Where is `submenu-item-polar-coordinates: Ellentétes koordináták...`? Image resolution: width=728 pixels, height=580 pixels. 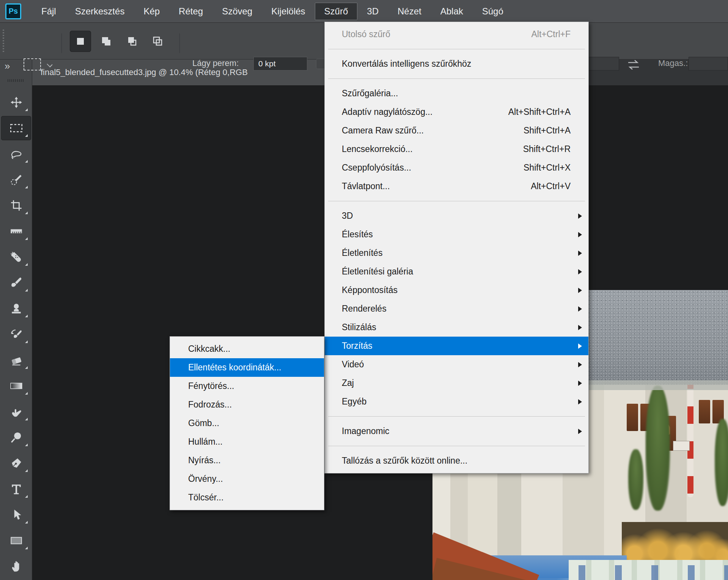 submenu-item-polar-coordinates: Ellentétes koordináták... is located at coordinates (247, 368).